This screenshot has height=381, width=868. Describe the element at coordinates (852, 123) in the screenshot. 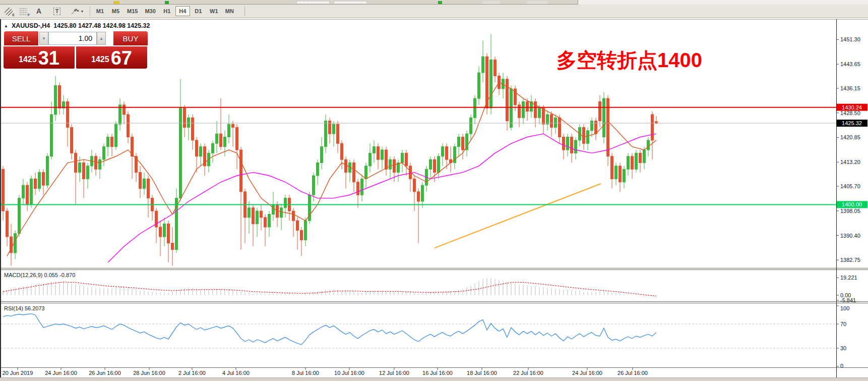

I see `svg-text: 1425.32` at that location.